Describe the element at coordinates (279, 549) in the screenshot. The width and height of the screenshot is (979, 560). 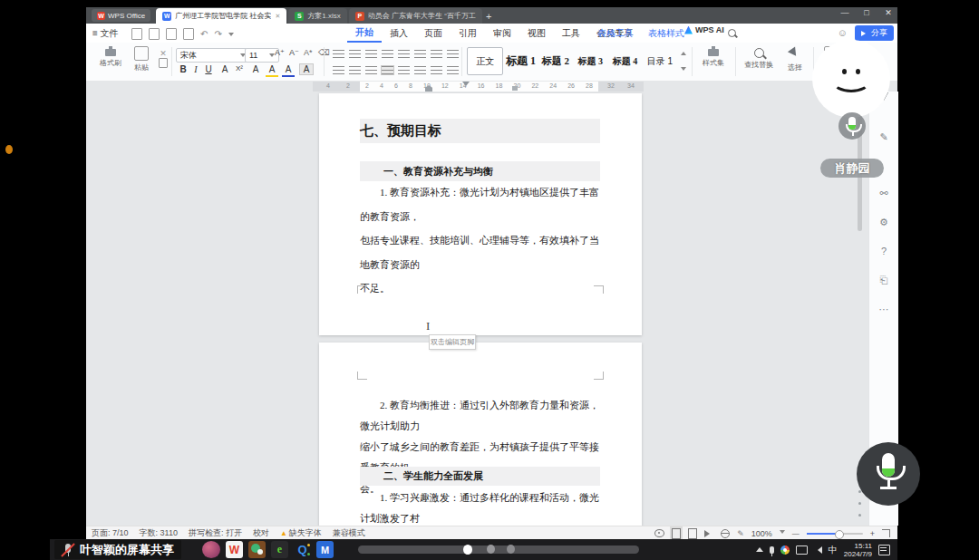
I see `browser-e-taskbar-icon: e` at that location.